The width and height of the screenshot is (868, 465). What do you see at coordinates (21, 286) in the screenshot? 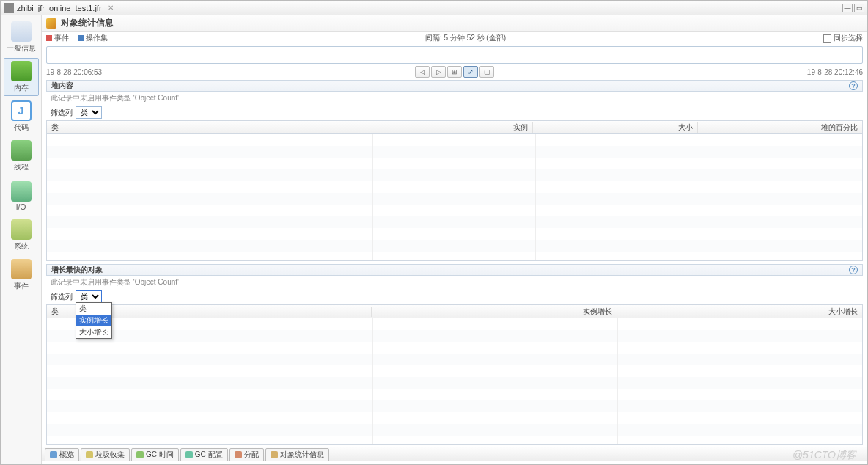
I see `sidebar-item-label: 事件` at bounding box center [21, 286].